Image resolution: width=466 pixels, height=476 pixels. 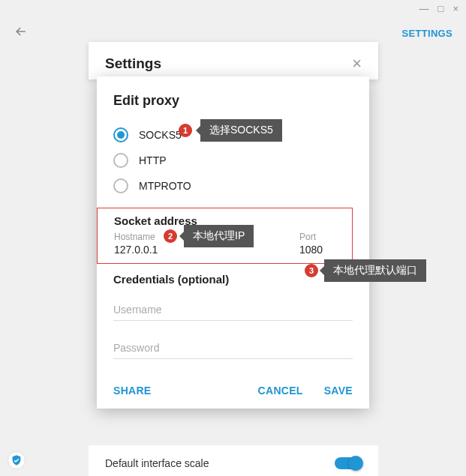 I want to click on annotation-callout-3: 本地代理默认端口, so click(x=375, y=271).